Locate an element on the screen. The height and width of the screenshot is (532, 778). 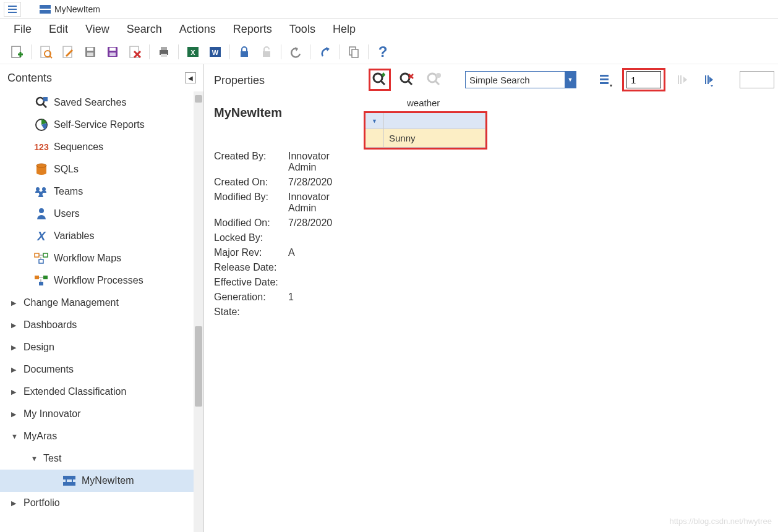
tree-item-label: MyNewItem is located at coordinates (108, 481).